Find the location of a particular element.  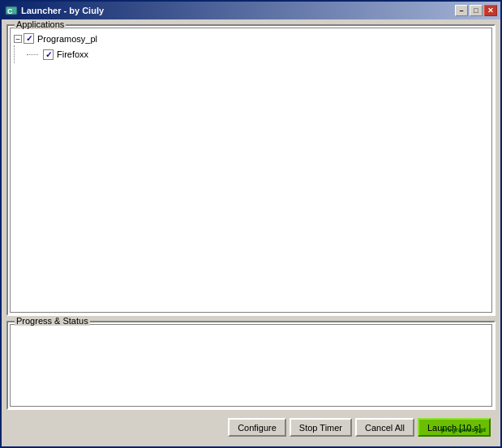

window-controls: – □ ✕ is located at coordinates (476, 11).